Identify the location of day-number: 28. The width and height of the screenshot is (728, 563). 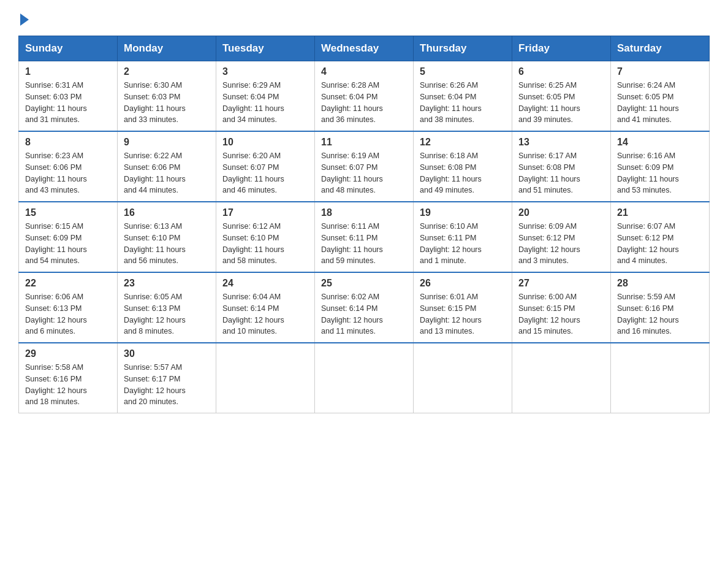
(660, 283).